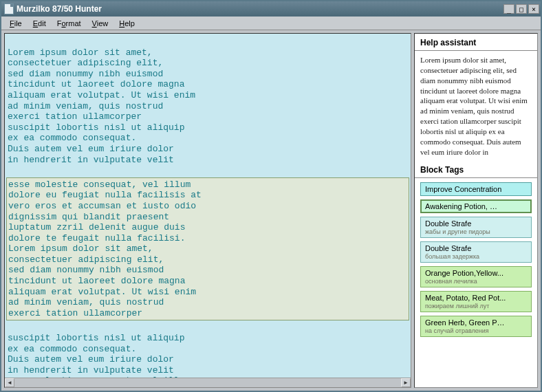  Describe the element at coordinates (208, 382) in the screenshot. I see `horizontal-scrollbar: ◄ ►` at that location.